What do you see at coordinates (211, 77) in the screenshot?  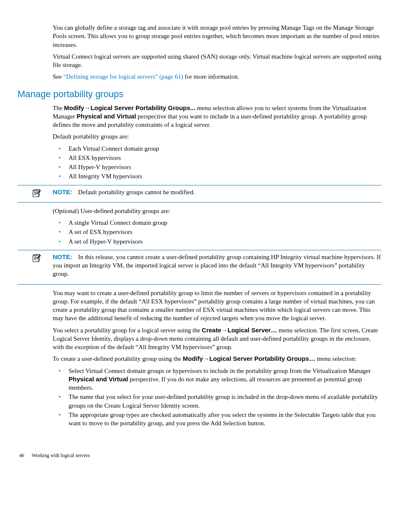 I see `see-suffix: for more information.` at bounding box center [211, 77].